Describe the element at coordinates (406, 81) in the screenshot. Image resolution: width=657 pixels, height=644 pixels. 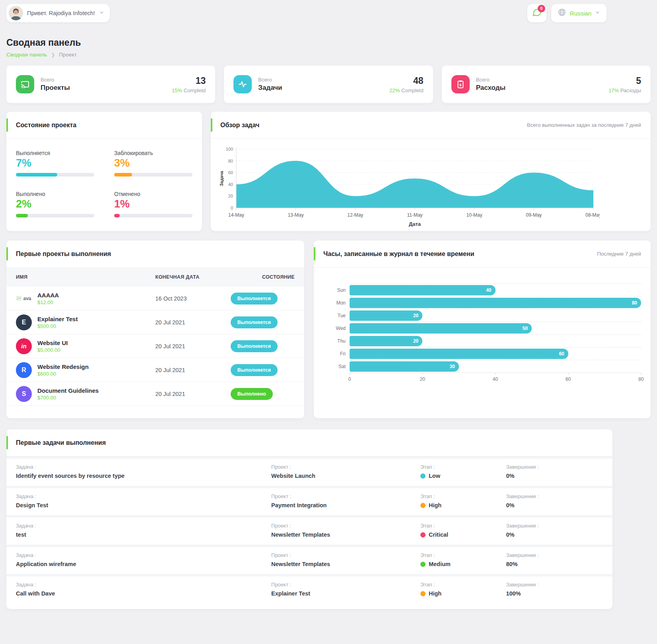
I see `stat-value: 48` at that location.